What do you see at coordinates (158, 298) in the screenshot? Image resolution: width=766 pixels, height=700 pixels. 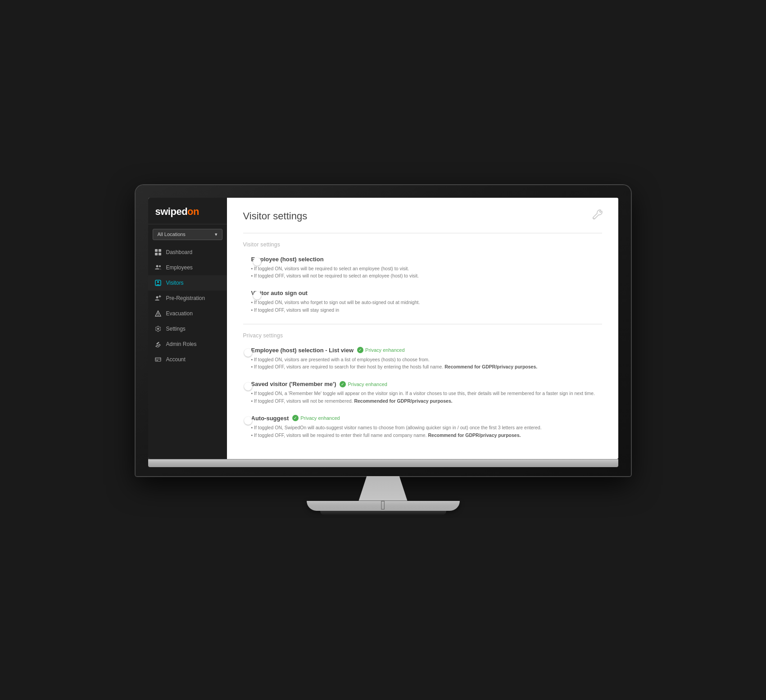 I see `pre-registration-icon` at bounding box center [158, 298].